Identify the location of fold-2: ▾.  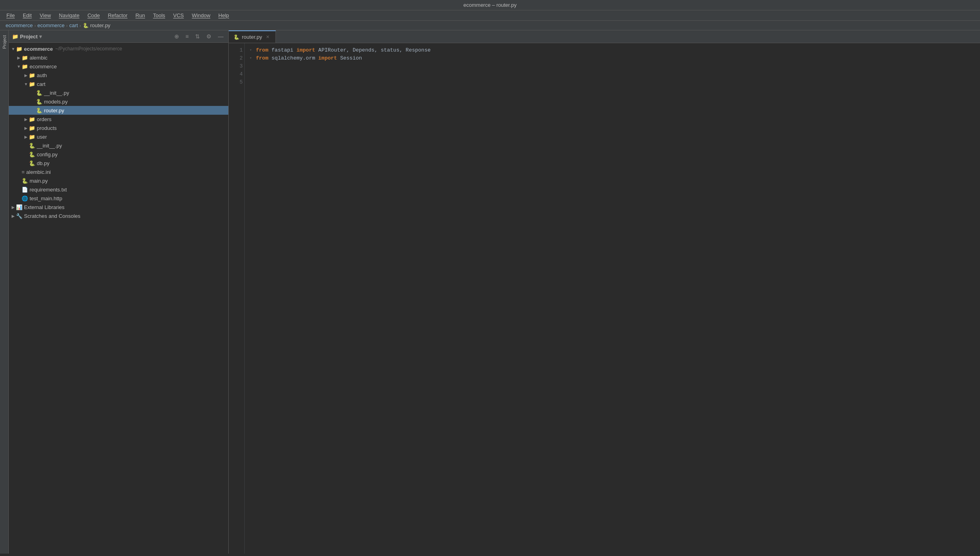
(253, 58).